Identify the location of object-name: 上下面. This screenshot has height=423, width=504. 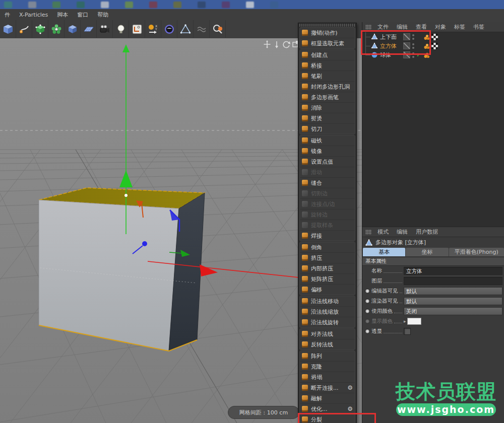
(392, 37).